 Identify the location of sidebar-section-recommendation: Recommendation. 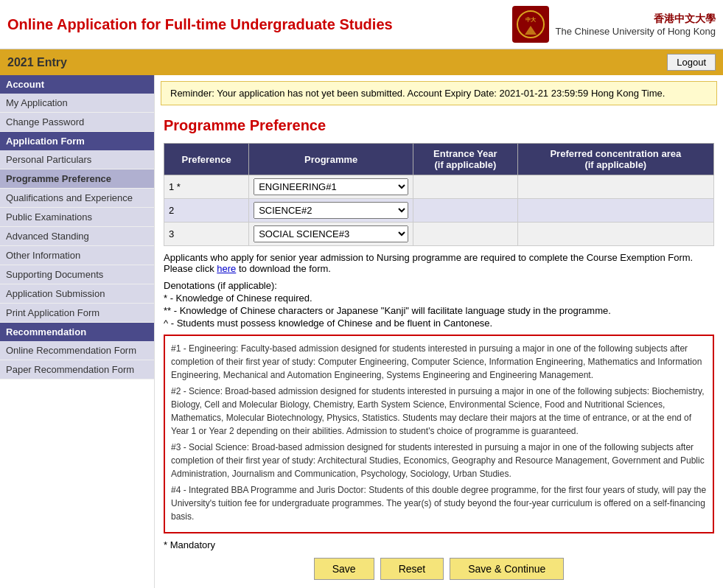
(77, 332).